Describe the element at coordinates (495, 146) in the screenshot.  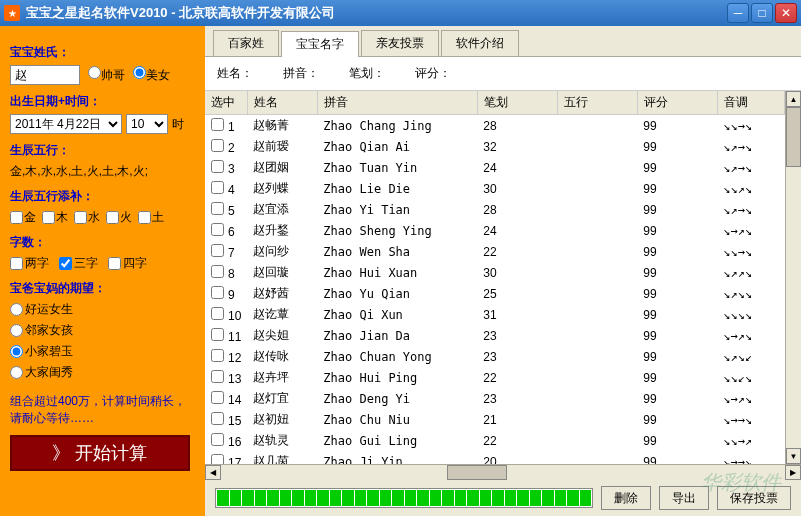
I see `table-row: 2赵前瑷Zhao Qian Ai3299↘↗→↘` at that location.